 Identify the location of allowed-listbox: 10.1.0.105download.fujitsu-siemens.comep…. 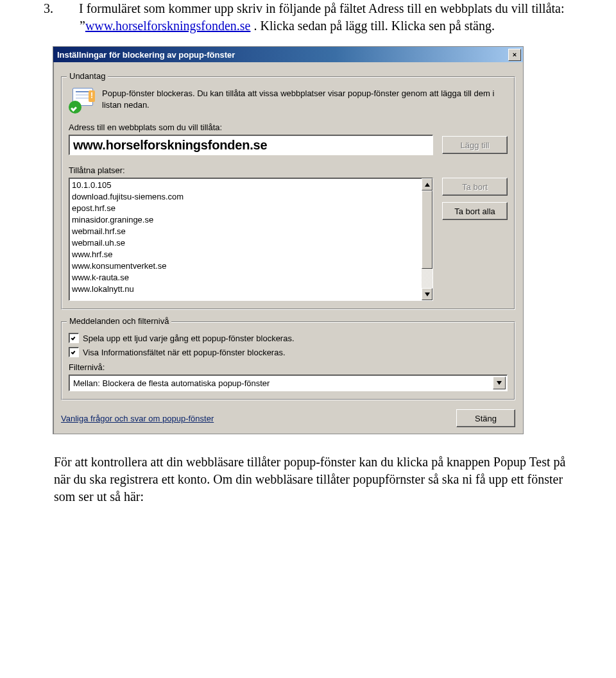
(251, 239).